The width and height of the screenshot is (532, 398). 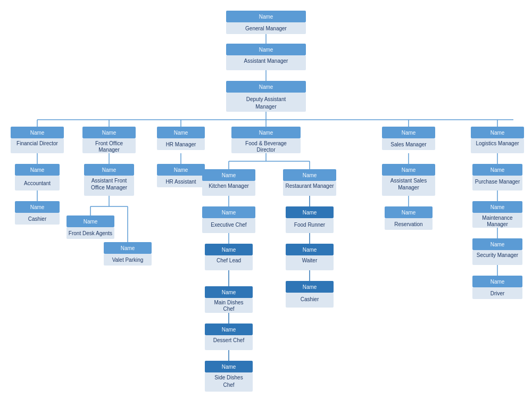 I want to click on node-front-office-manager: Name Front Office Manager, so click(x=109, y=140).